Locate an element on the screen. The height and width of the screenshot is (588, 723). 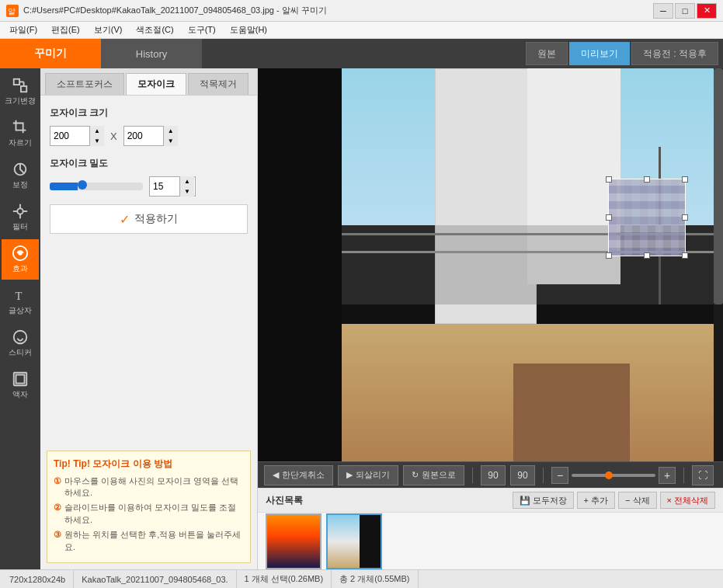
handle-mr is located at coordinates (685, 217).